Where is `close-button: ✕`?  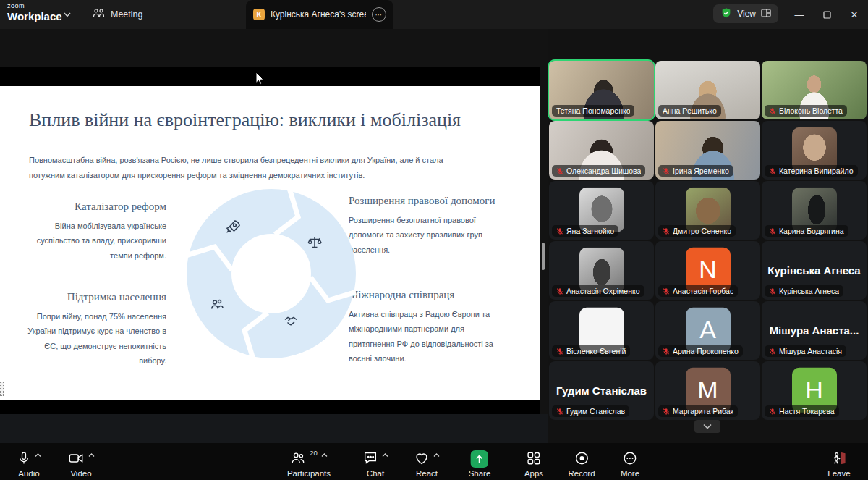
close-button: ✕ is located at coordinates (854, 14).